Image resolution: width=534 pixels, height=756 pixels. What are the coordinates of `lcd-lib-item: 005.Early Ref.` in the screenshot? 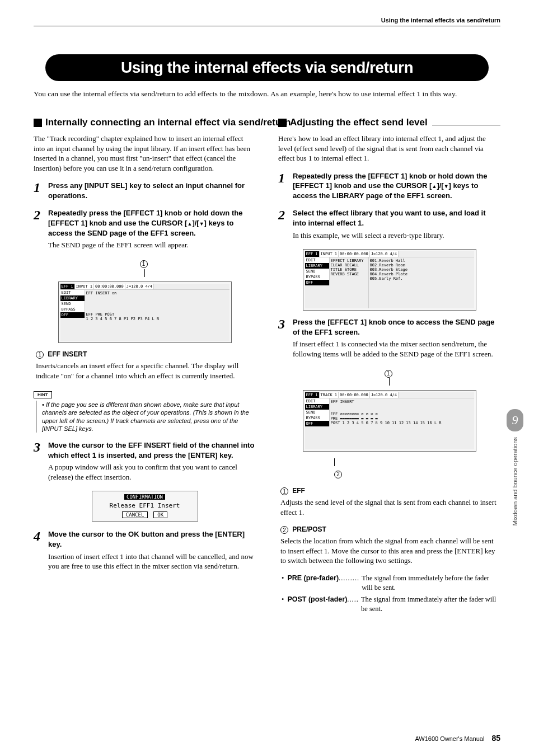 It's located at (421, 279).